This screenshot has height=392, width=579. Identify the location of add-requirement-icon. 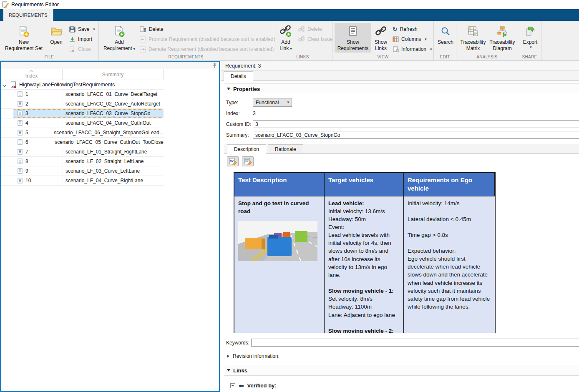
(119, 31).